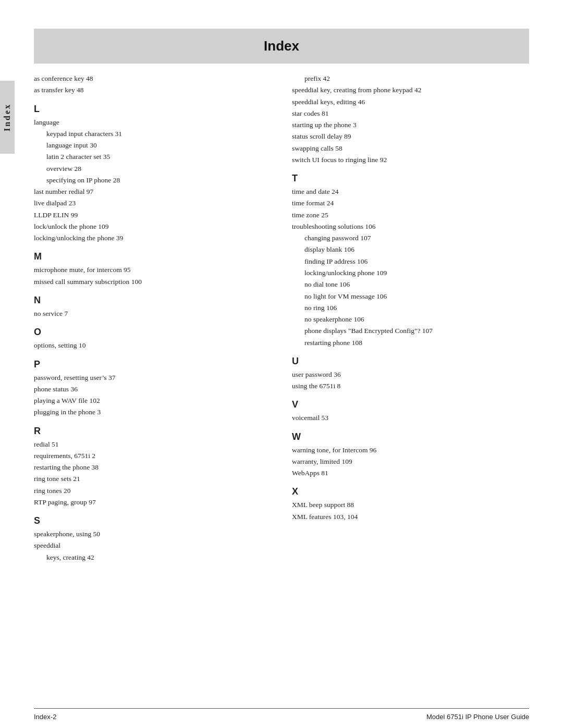 Image resolution: width=563 pixels, height=728 pixels. I want to click on list-item: prefix 42, so click(411, 79).